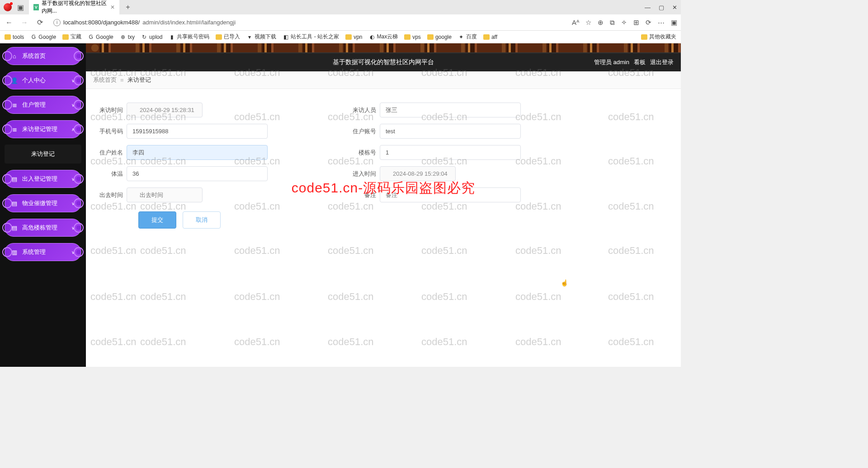 The image size is (868, 468). Describe the element at coordinates (648, 23) in the screenshot. I see `sync-icon: ⟳` at that location.